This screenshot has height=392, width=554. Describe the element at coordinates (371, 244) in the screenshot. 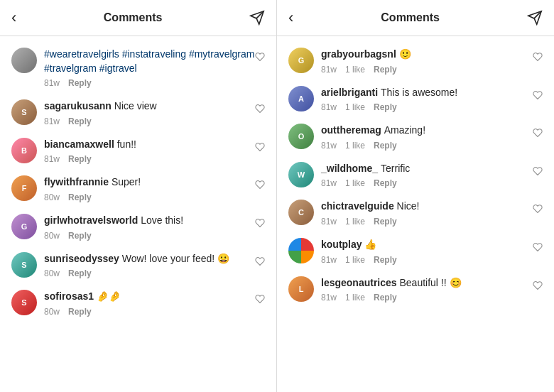

I see `comment-content: 👍` at that location.